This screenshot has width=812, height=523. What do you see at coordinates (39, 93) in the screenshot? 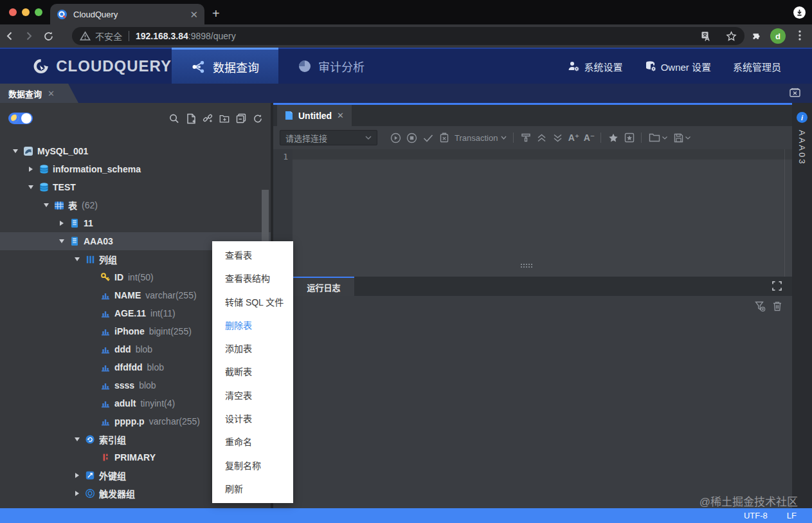
I see `workspace-tab-data-query: 数据查询 ✕` at bounding box center [39, 93].